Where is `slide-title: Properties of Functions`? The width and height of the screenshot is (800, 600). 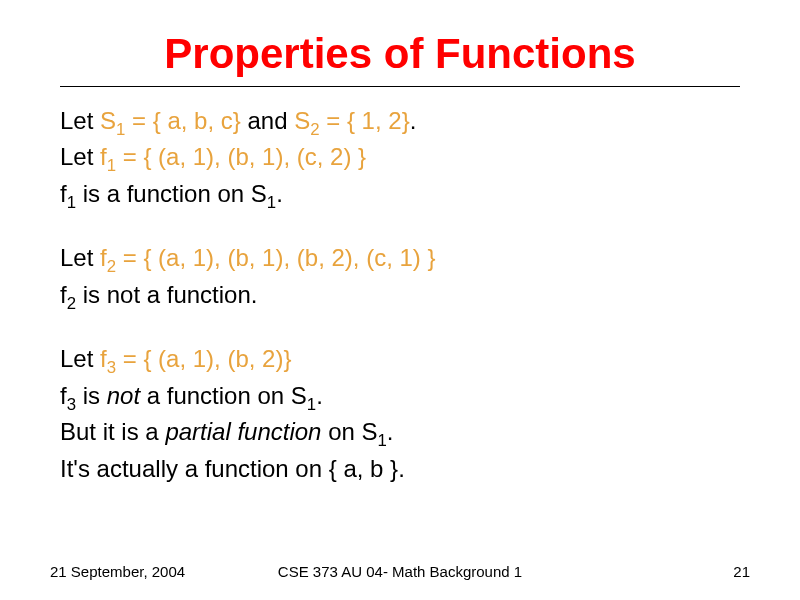
slide-title: Properties of Functions is located at coordinates (400, 54).